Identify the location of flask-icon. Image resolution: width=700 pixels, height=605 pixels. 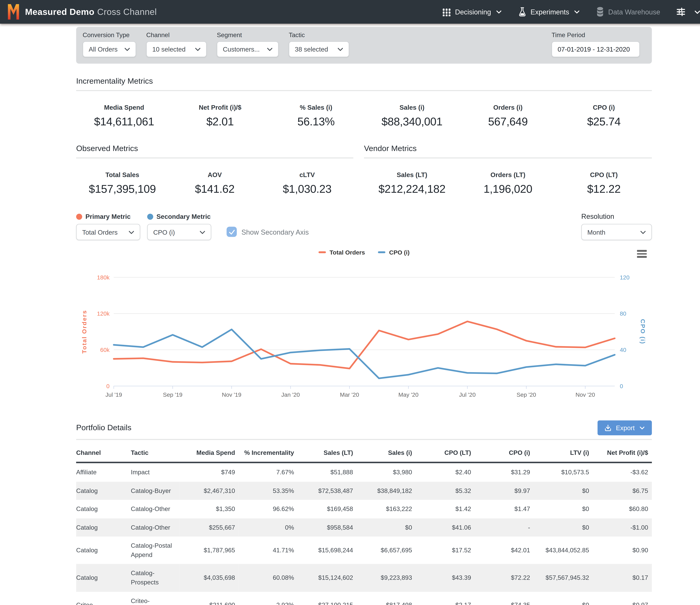
(522, 12).